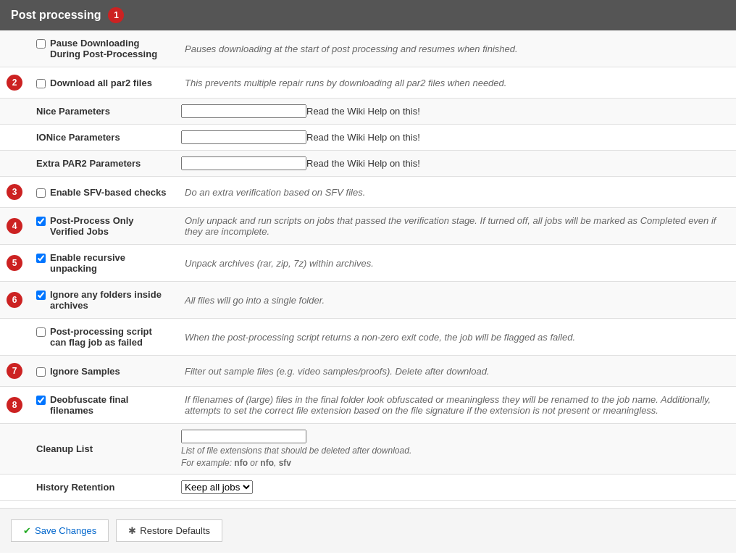 The image size is (736, 560). Describe the element at coordinates (368, 264) in the screenshot. I see `setting-row-recursive-unpacking: 5 Enable recursive unpackingUnpack archi…` at that location.